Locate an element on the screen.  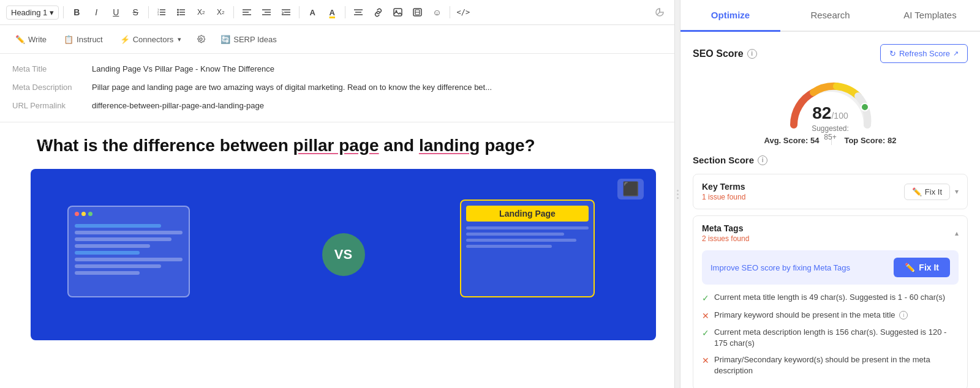
avg-score-label: Avg. Score: is located at coordinates (786, 141).